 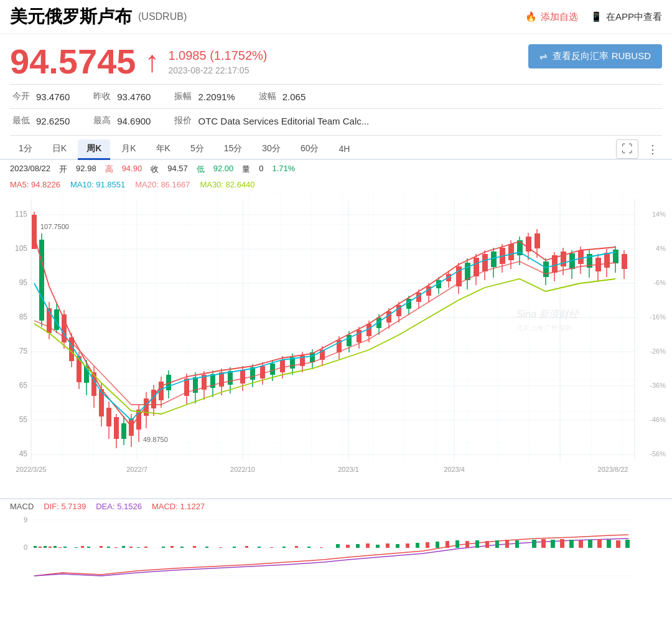 I want to click on svg-text: -56%, so click(x=658, y=454).